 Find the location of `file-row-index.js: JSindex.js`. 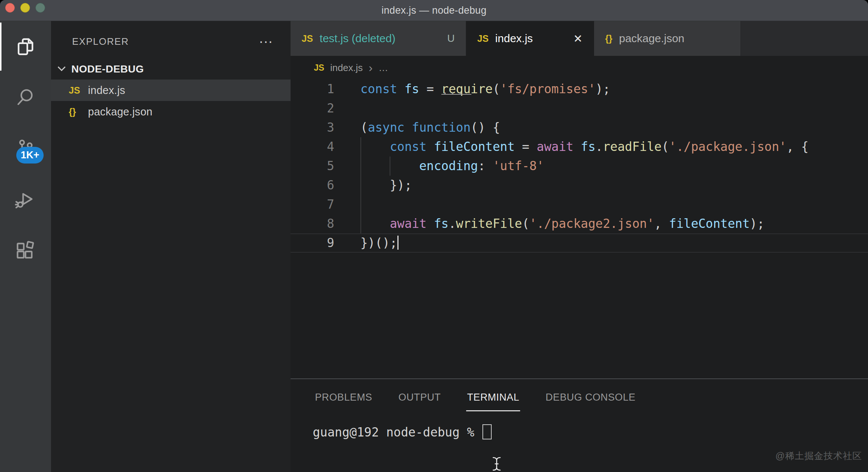

file-row-index.js: JSindex.js is located at coordinates (171, 90).